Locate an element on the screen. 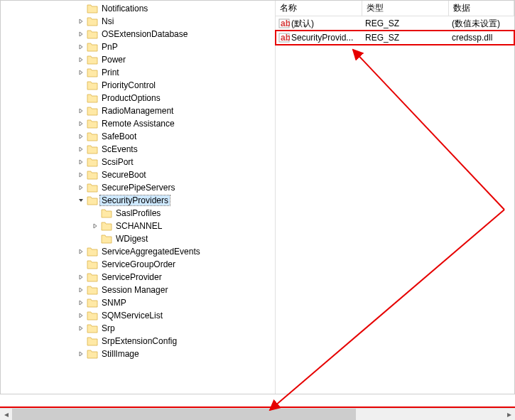 The height and width of the screenshot is (420, 515). tree-item: Nsi is located at coordinates (138, 21).